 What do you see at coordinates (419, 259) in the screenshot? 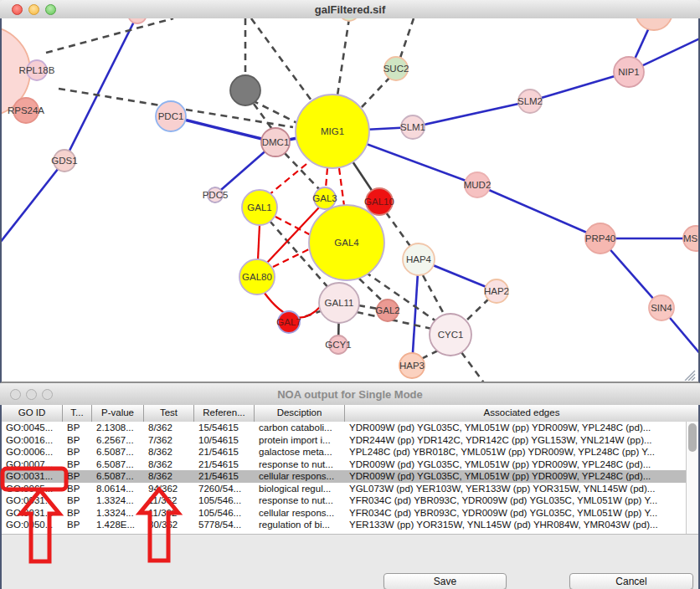
I see `node-HAP4: HAP4` at bounding box center [419, 259].